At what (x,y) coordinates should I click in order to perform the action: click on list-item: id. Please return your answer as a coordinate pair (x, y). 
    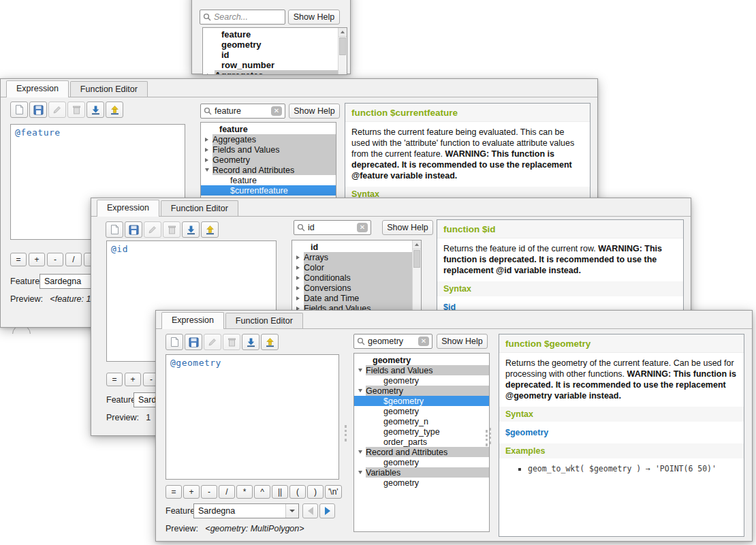
    Looking at the image, I should click on (275, 54).